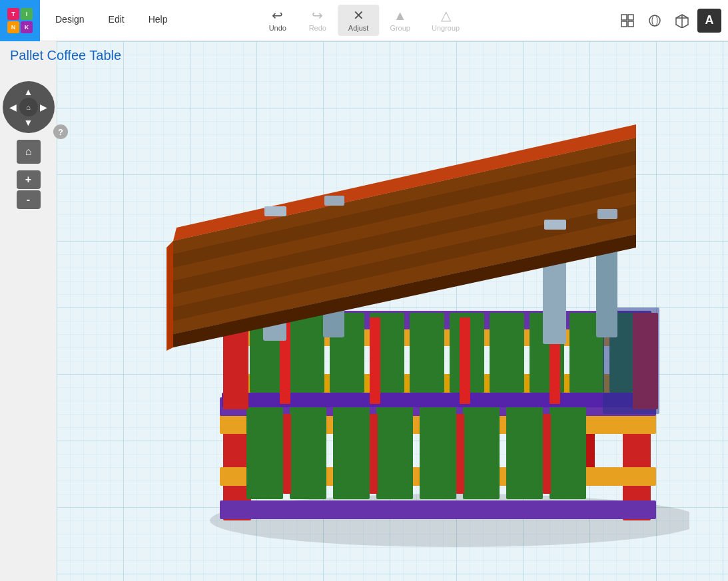  Describe the element at coordinates (671, 21) in the screenshot. I see `toolbar-right: A` at that location.